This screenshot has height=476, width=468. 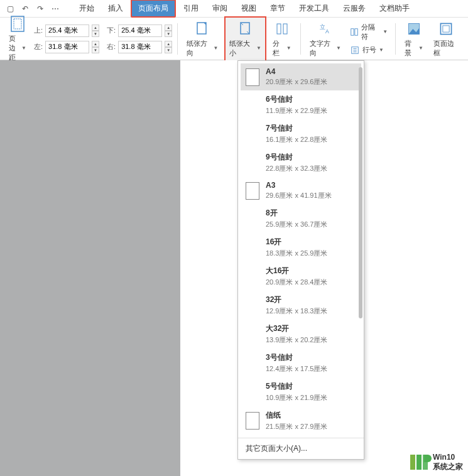 I want to click on margin-right-input, so click(x=140, y=47).